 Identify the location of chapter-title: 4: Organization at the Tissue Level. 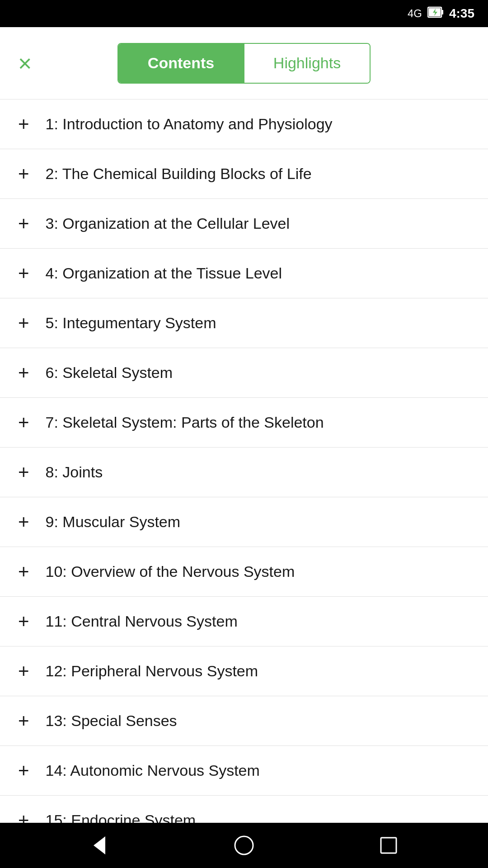
(164, 273).